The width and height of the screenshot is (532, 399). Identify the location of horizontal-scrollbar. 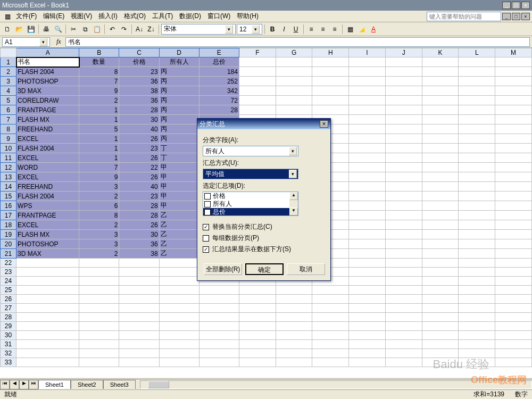
(336, 385).